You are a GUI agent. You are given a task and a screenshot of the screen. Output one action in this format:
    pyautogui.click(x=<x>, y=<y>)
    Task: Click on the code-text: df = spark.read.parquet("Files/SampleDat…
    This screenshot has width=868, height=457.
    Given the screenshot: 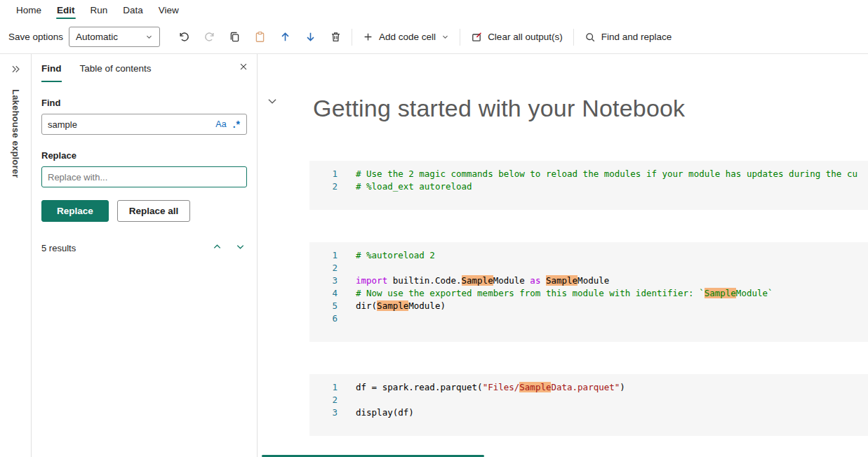 What is the action you would take?
    pyautogui.click(x=490, y=388)
    